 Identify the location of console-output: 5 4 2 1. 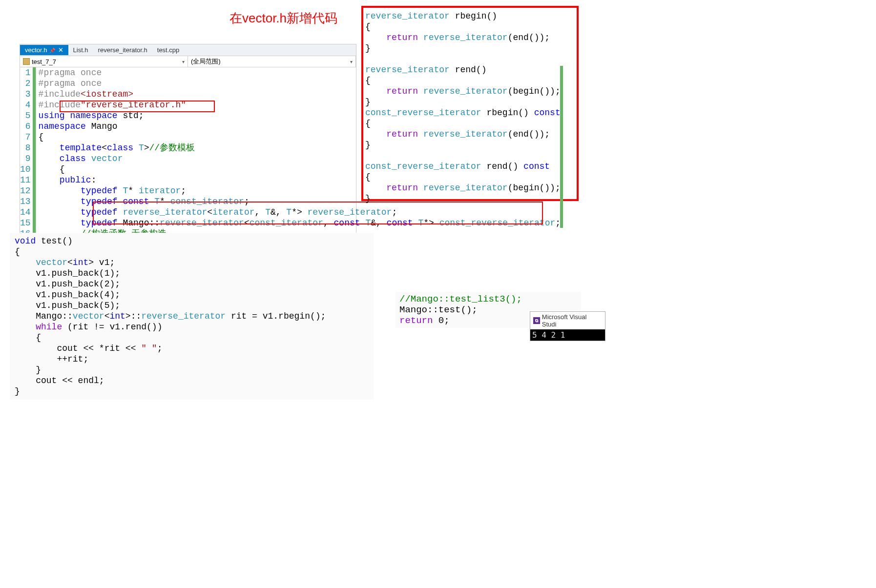
(567, 335).